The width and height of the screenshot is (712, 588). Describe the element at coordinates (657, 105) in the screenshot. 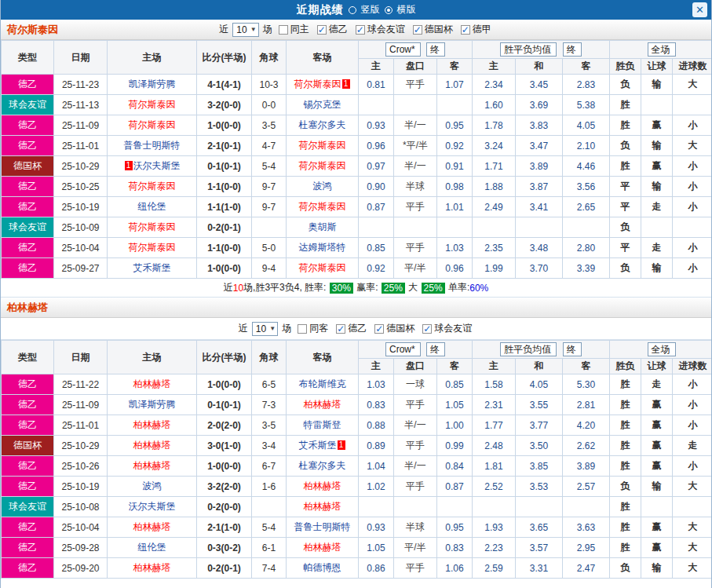

I see `handicap-result-cell` at that location.